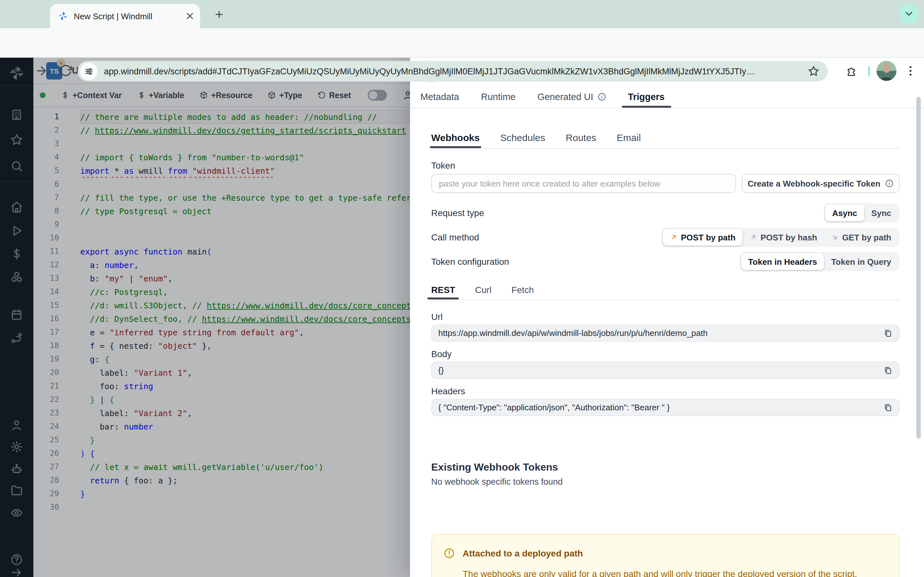  What do you see at coordinates (909, 14) in the screenshot?
I see `tab-search-button` at bounding box center [909, 14].